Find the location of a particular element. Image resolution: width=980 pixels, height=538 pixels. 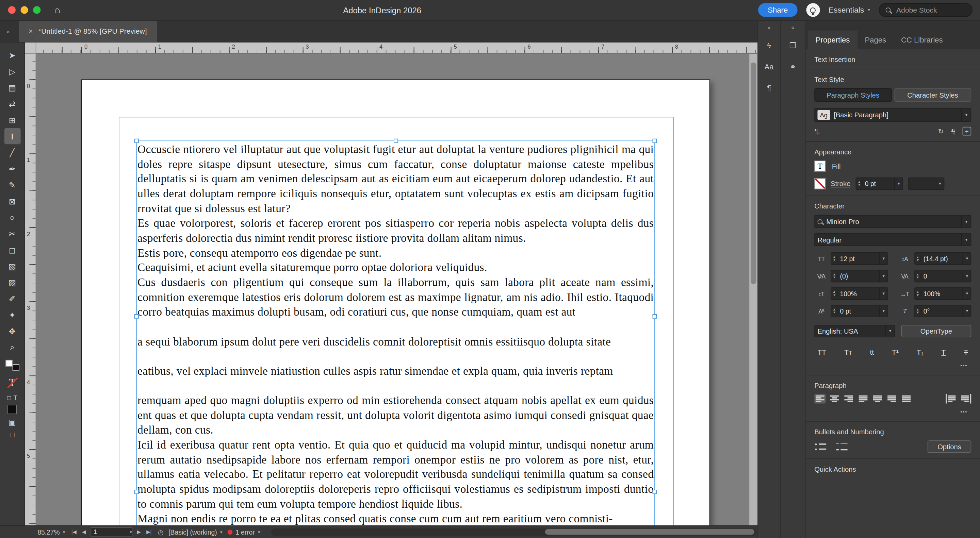

paragraph-styles-button: Paragraph Styles is located at coordinates (853, 95).